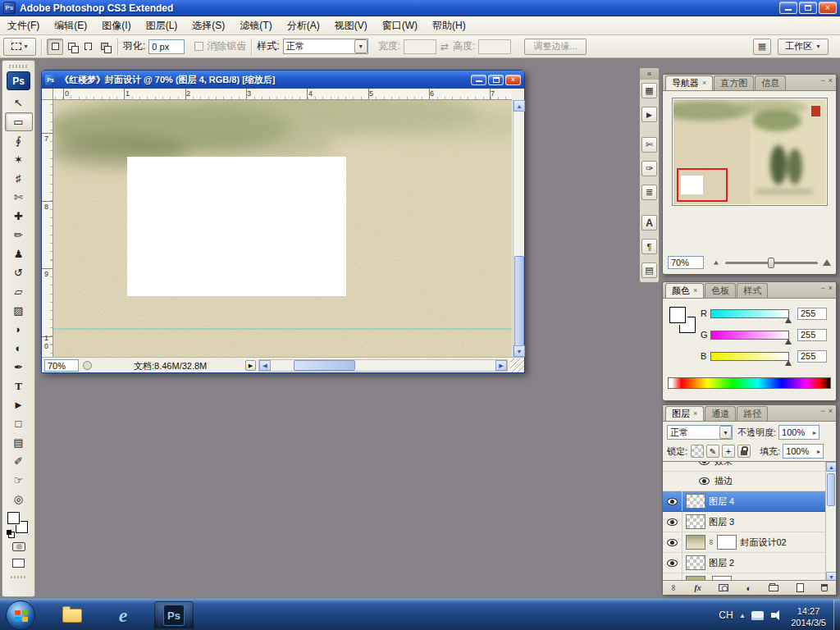  Describe the element at coordinates (19, 254) in the screenshot. I see `clone-stamp-tool: ♟` at that location.